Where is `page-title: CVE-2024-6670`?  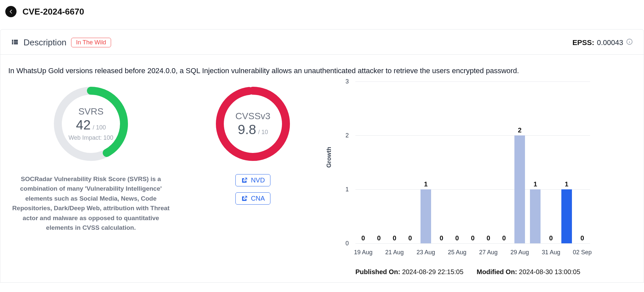
page-title: CVE-2024-6670 is located at coordinates (53, 12).